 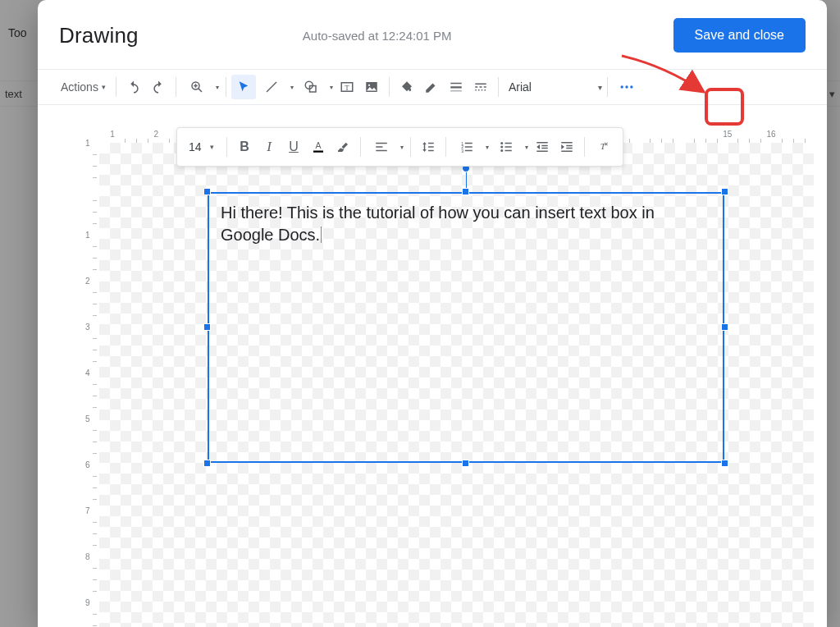 I want to click on vertical-ruler: 112345678910, so click(x=89, y=385).